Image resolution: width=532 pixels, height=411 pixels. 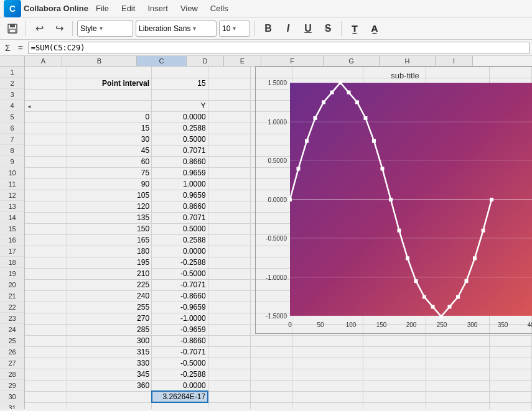 I want to click on cell-29-1: 360, so click(x=110, y=386).